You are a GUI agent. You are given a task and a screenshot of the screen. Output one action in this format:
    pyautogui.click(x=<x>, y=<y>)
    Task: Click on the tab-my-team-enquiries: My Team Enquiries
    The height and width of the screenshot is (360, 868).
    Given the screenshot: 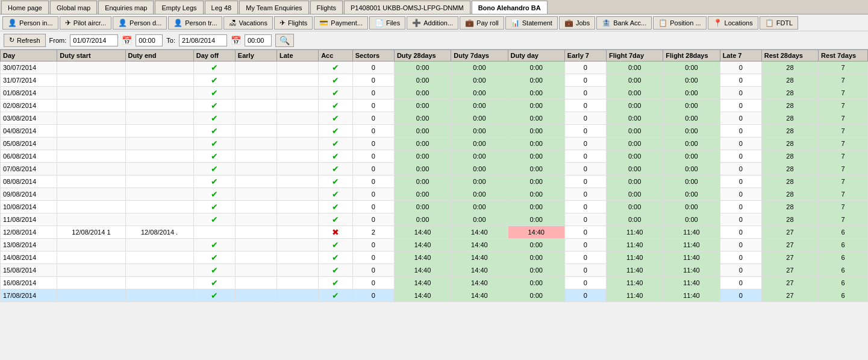 What is the action you would take?
    pyautogui.click(x=273, y=7)
    